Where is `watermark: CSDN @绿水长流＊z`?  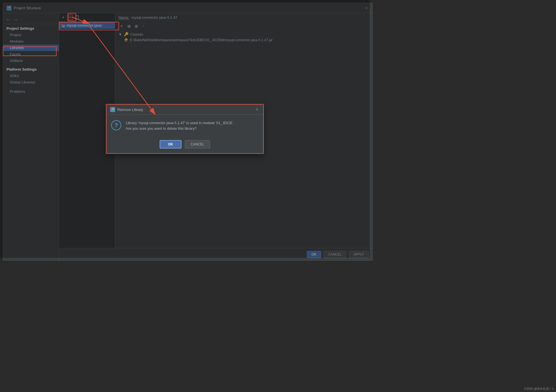 watermark: CSDN @绿水长流＊z is located at coordinates (539, 389).